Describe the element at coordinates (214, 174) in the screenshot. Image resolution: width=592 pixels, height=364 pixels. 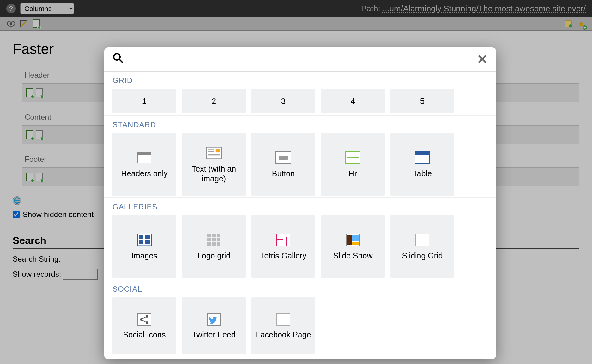
I see `tile-label: Text (with an image)` at that location.